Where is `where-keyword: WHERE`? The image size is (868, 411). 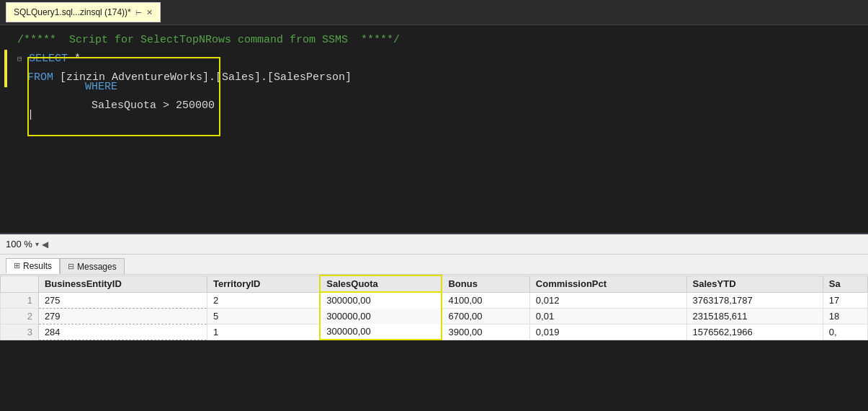 where-keyword: WHERE is located at coordinates (101, 87).